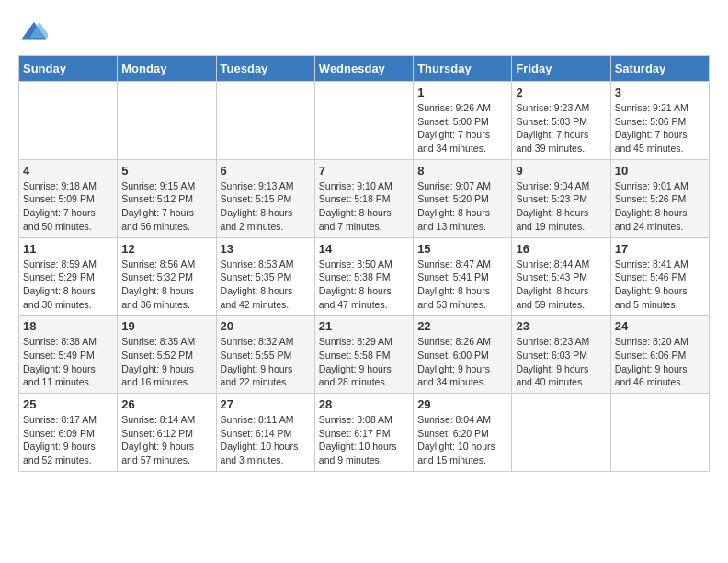 The width and height of the screenshot is (728, 563). Describe the element at coordinates (561, 362) in the screenshot. I see `day-info: Sunrise: 8:23 AMSunset: 6:03 PMDaylight:…` at that location.